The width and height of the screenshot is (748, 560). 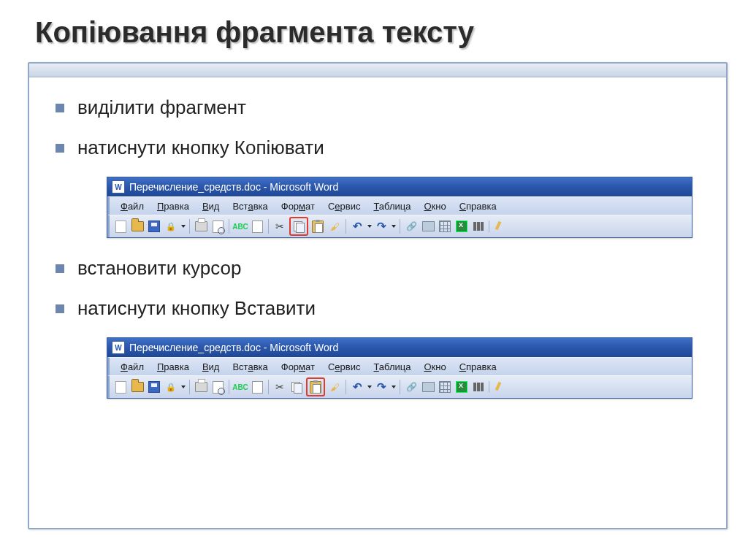 What do you see at coordinates (400, 368) in the screenshot?
I see `word-screenshot-paste: W Перечисление_средств.doc - Microsoft W…` at bounding box center [400, 368].